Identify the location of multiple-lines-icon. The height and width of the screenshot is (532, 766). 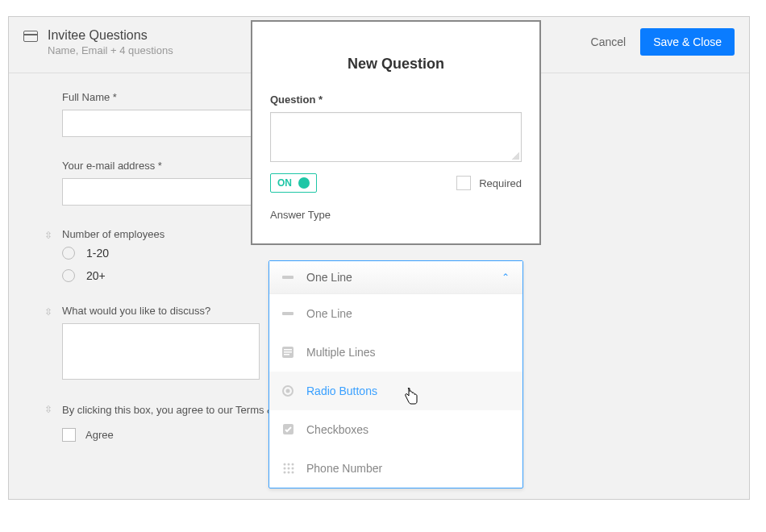
(289, 352).